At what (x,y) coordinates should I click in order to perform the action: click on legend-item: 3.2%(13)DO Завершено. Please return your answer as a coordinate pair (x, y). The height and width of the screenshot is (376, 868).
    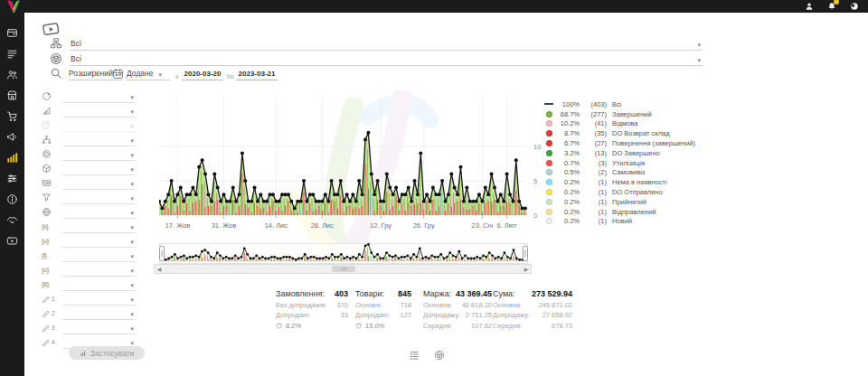
    Looking at the image, I should click on (625, 154).